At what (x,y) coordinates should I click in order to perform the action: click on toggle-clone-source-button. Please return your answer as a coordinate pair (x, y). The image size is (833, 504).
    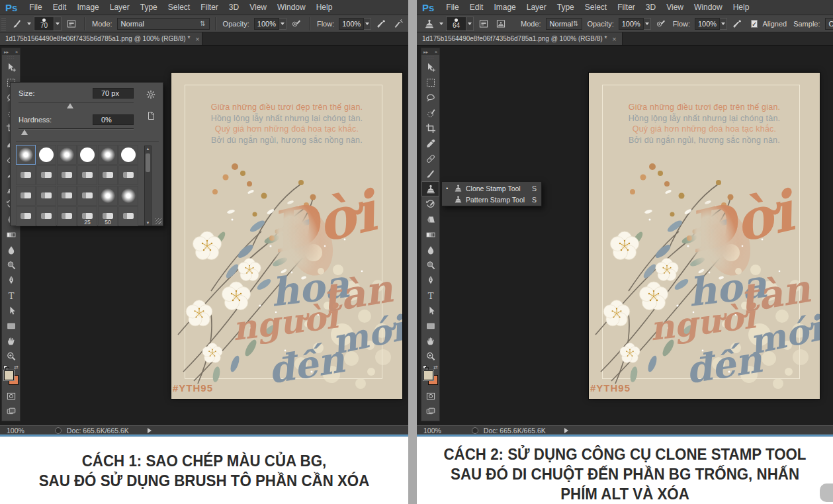
    Looking at the image, I should click on (501, 24).